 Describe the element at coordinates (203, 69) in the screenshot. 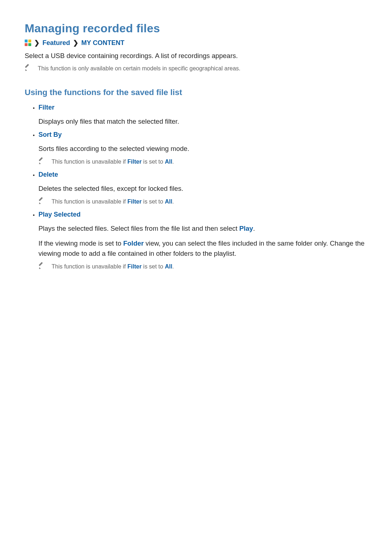

I see `availability-note-text: This function is only available on certa…` at that location.